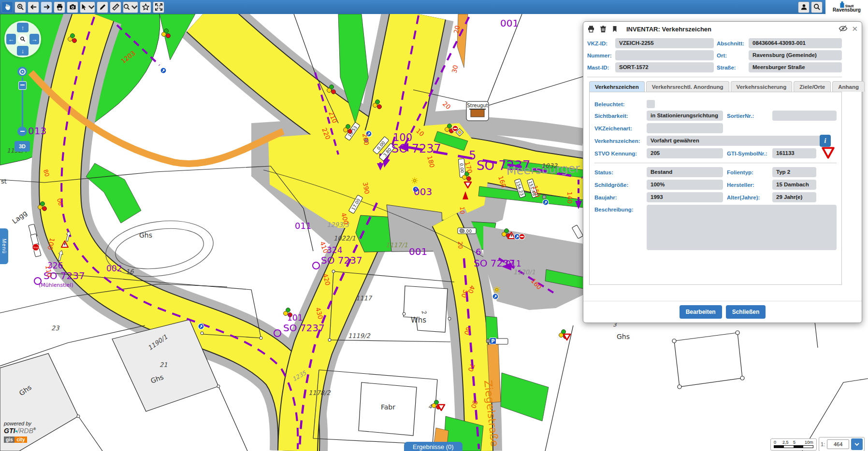 The width and height of the screenshot is (868, 451). I want to click on sortiernr-field, so click(804, 116).